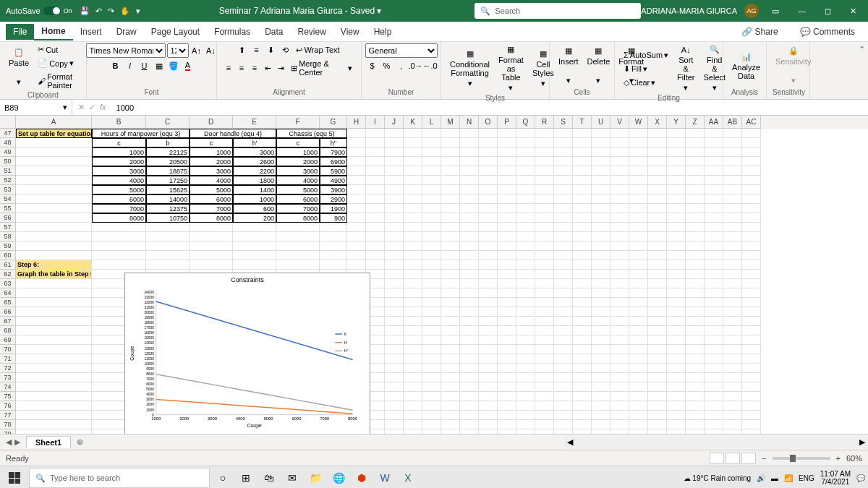 The image size is (868, 488). What do you see at coordinates (507, 275) in the screenshot?
I see `cell-P62` at bounding box center [507, 275].